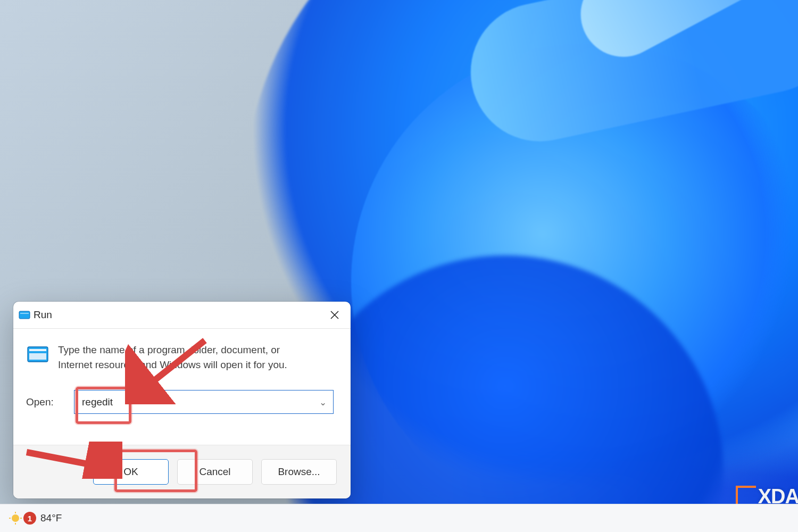 The height and width of the screenshot is (532, 798). I want to click on open-combobox: ⌄, so click(204, 402).